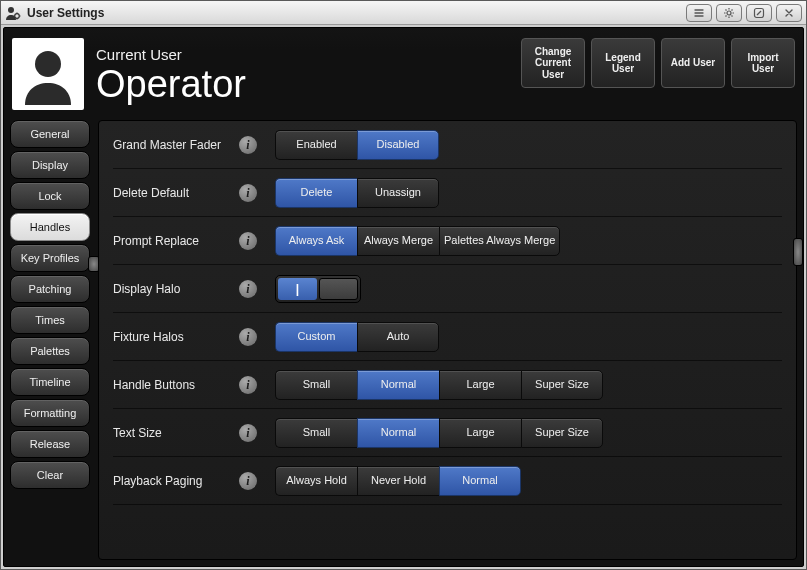  I want to click on settings-button, so click(729, 13).